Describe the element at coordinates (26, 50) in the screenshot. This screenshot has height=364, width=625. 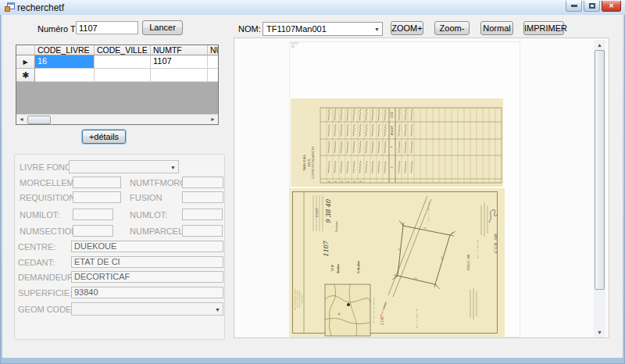
I see `grid-corner-cell` at that location.